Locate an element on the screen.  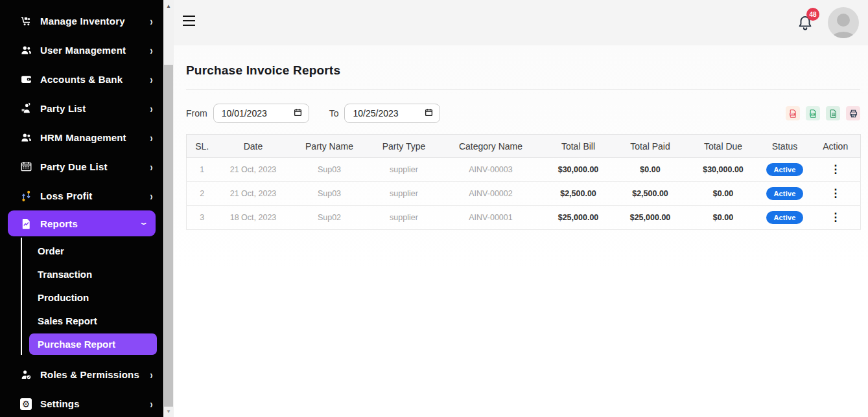
column-header-category-name: Category Name is located at coordinates (491, 146).